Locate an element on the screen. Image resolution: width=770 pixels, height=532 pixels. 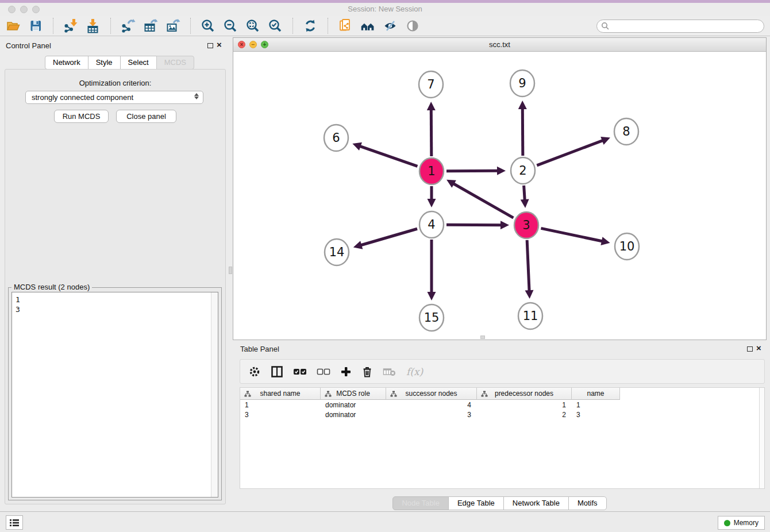
zoom-out-icon is located at coordinates (230, 26).